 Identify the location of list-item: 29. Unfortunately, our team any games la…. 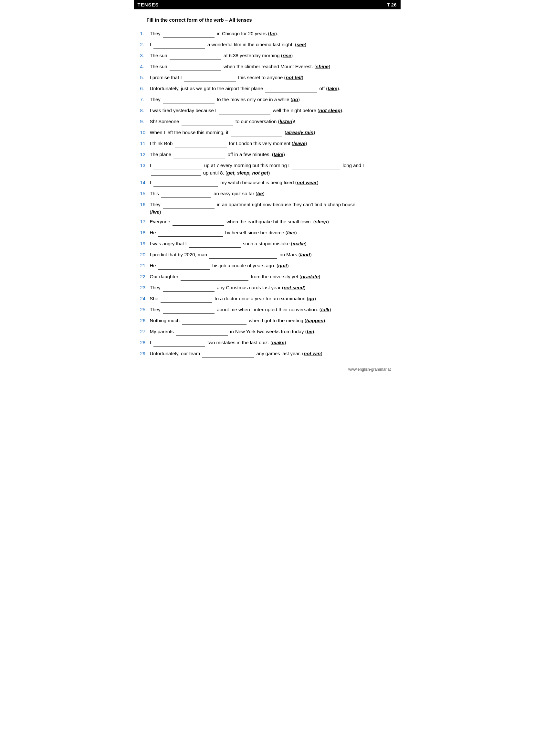
(266, 354).